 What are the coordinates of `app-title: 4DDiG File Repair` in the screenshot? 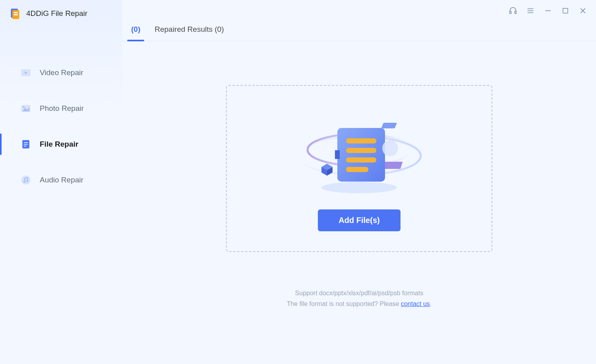 It's located at (57, 14).